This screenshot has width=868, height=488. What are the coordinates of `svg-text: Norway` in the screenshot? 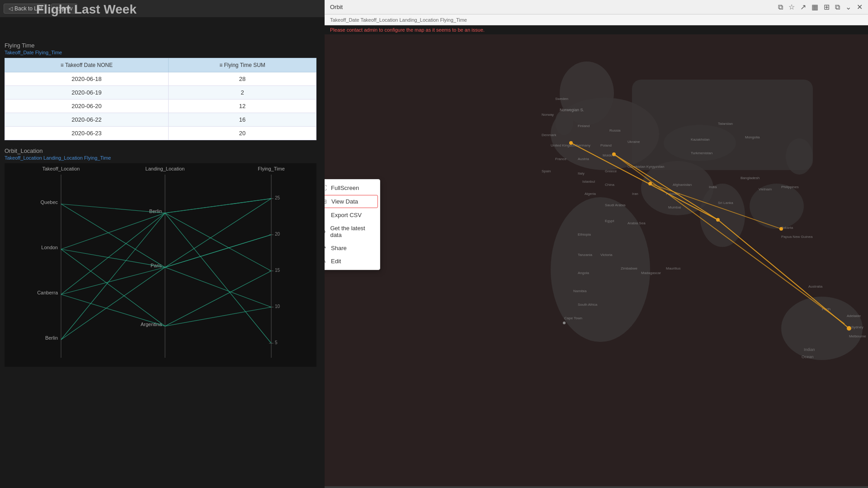 It's located at (548, 115).